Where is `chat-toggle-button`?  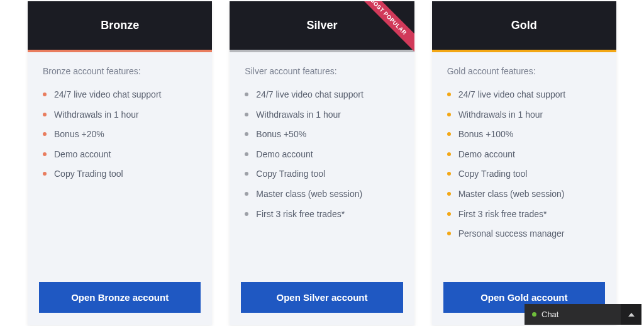
chat-toggle-button is located at coordinates (631, 315).